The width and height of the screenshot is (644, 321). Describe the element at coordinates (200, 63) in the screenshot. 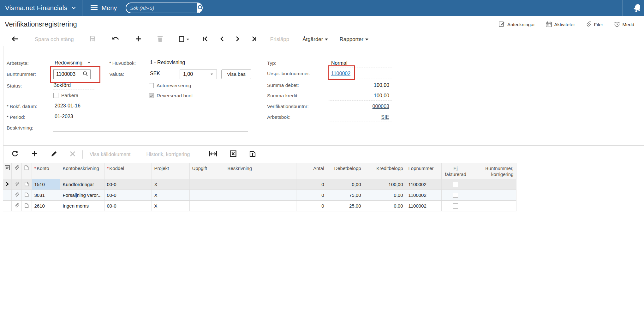

I see `huvudbok-value: 1 - Redovisning` at that location.